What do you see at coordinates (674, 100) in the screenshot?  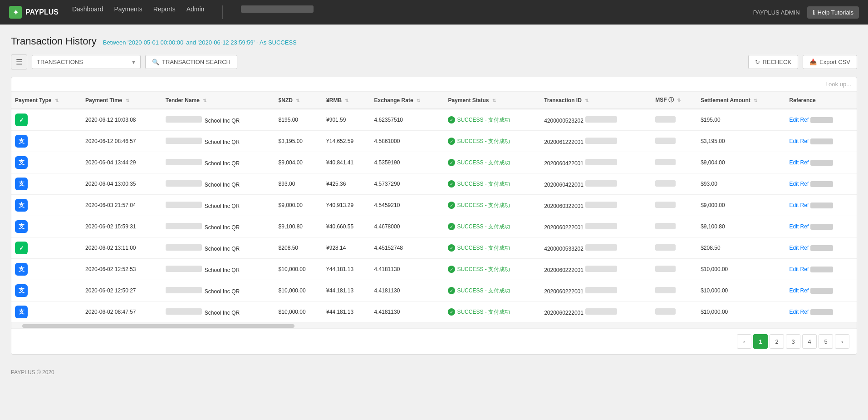 I see `col-msf: MSF ⓘ ⇅` at bounding box center [674, 100].